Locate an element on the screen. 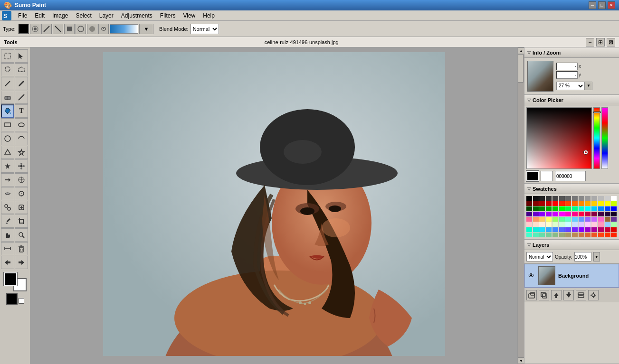 The height and width of the screenshot is (364, 619). layer-item-background: 👁 Background is located at coordinates (572, 276).